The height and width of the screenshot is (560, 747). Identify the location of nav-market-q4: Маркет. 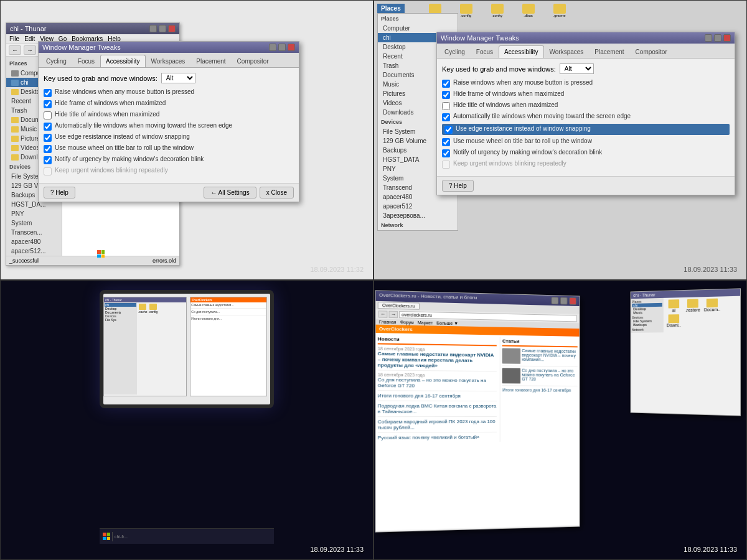
(425, 323).